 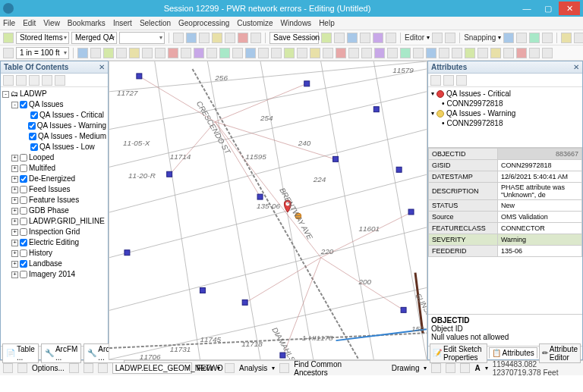 I want to click on attrs-feature-tree: ▾ QA Issues - Critical• CONN29972818▾ QA…, so click(x=506, y=118).